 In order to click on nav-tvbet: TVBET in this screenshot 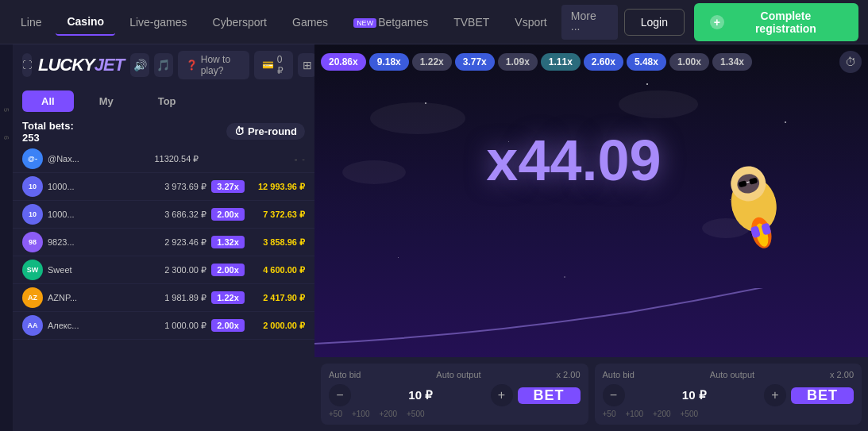, I will do `click(472, 22)`.